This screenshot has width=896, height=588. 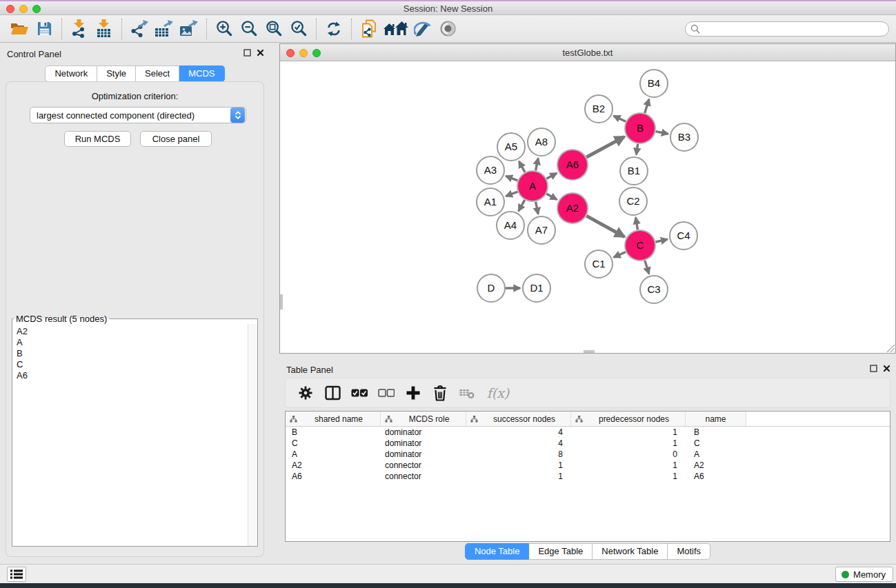 I want to click on graph-node-A8: A8, so click(x=541, y=142).